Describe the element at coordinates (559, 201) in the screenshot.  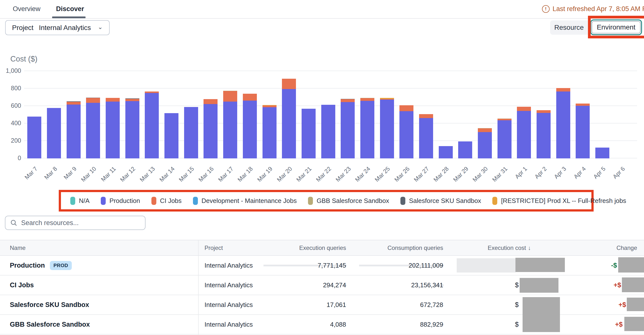
I see `legend-item: [RESTRICTED] Prod XL -- Full-Refresh job…` at that location.